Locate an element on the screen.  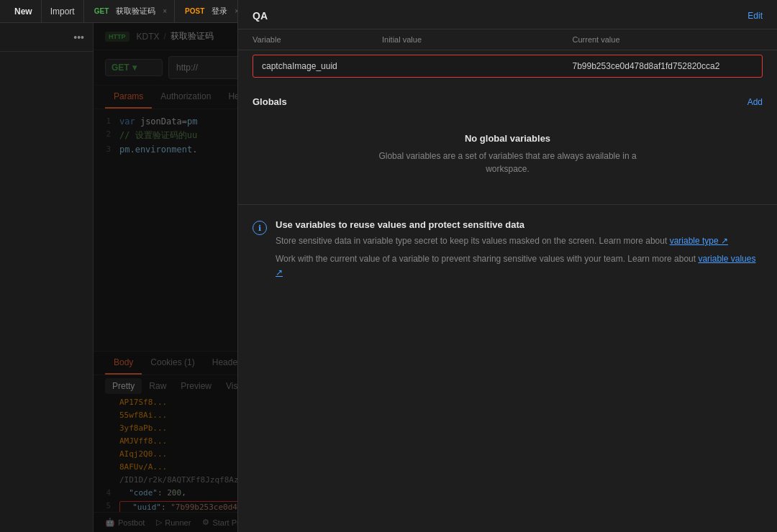
tab-get-verify: GET 获取验证码 × is located at coordinates (130, 12).